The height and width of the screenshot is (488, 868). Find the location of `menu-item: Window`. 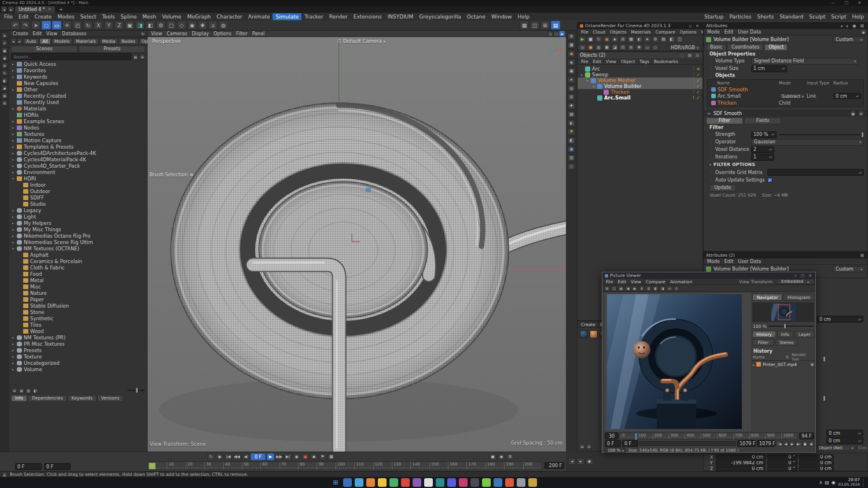

menu-item: Window is located at coordinates (502, 17).